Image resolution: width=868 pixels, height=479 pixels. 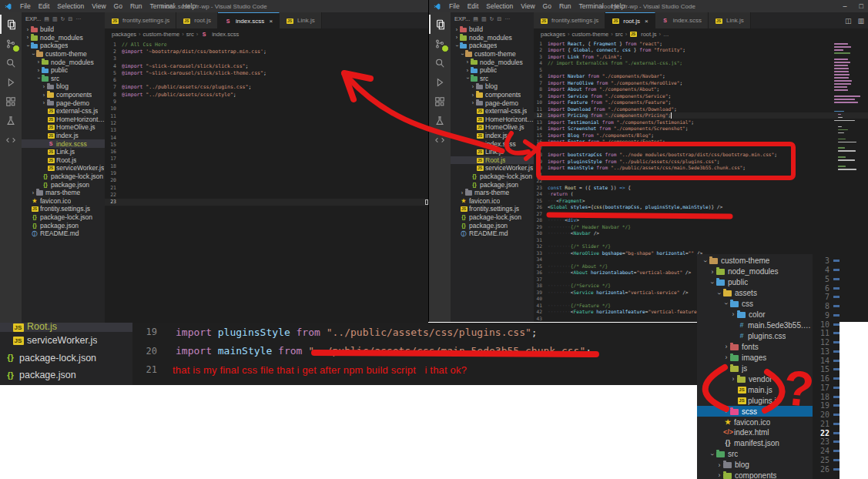 I want to click on tree-item-HomeOlive.js: JSHomeOlive.js, so click(x=492, y=128).